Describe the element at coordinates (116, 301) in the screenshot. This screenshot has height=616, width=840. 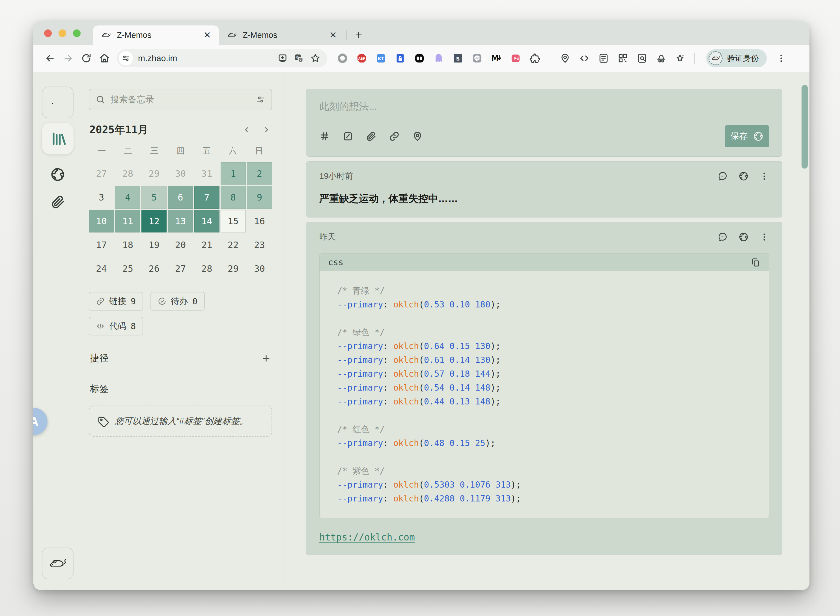
I see `stat-links: 链接 9` at that location.